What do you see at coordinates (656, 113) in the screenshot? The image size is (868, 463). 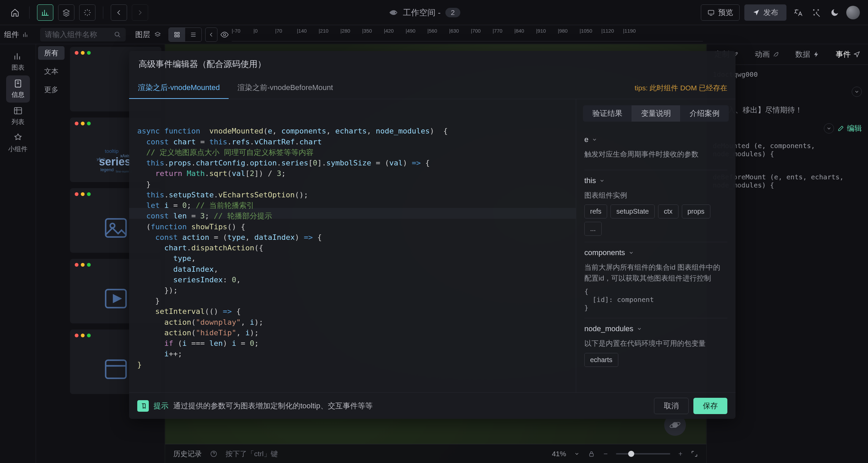 I see `seg-vars: 变量说明` at bounding box center [656, 113].